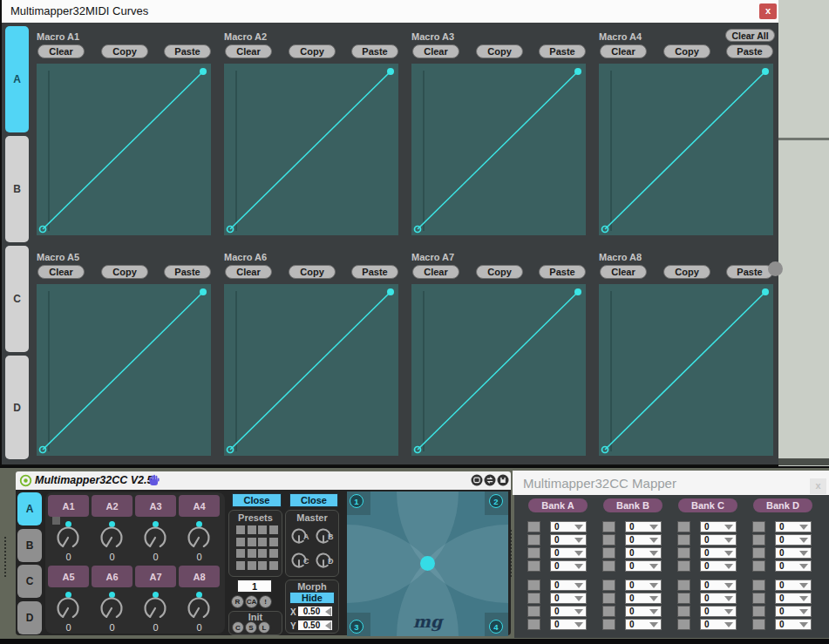  I want to click on device-tab-c: C, so click(30, 581).